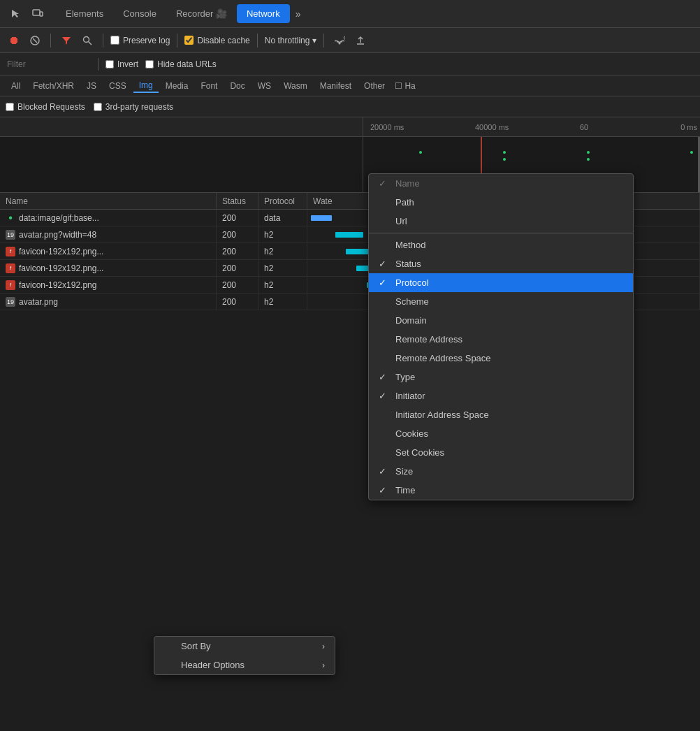 This screenshot has width=700, height=731. I want to click on filter-separator, so click(98, 64).